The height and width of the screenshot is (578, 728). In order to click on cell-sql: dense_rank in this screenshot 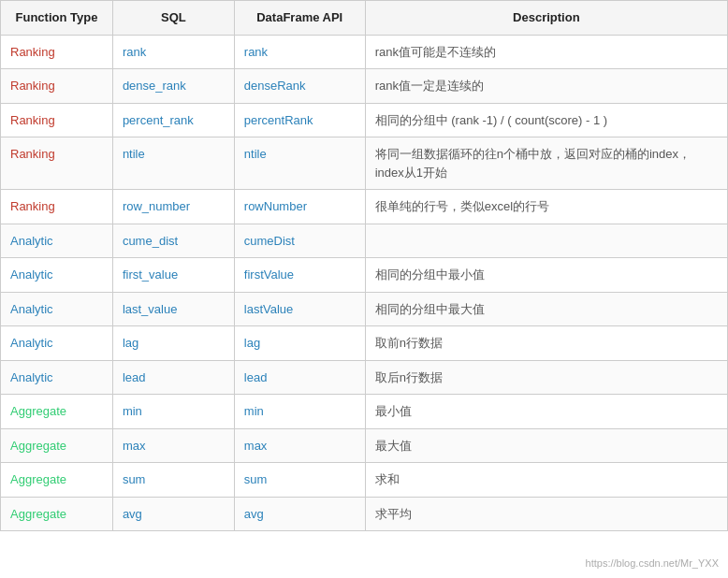, I will do `click(173, 86)`.